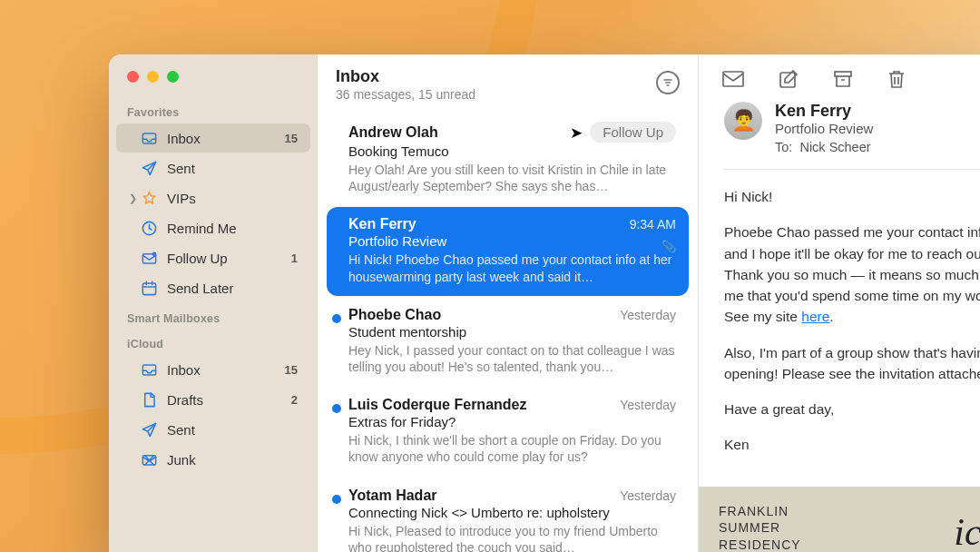 The height and width of the screenshot is (552, 980). I want to click on trash-icon, so click(897, 79).